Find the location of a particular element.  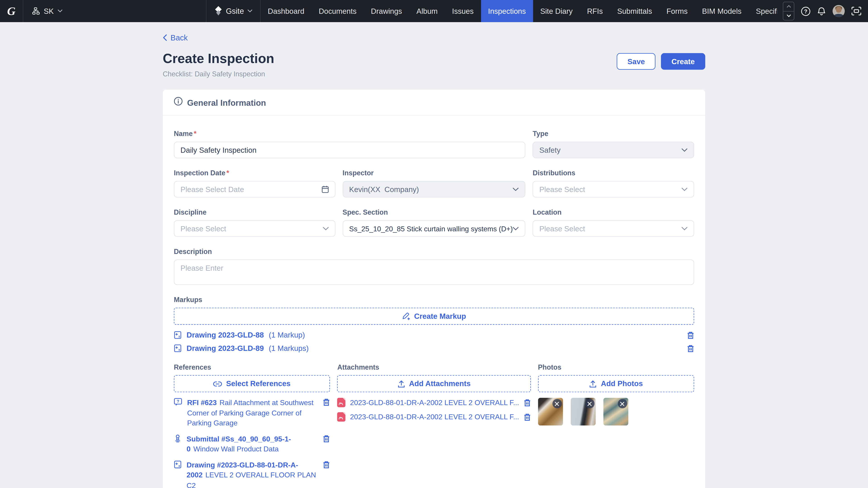

markup-drawing-link: Drawing 2023-GLD-88 is located at coordinates (225, 335).